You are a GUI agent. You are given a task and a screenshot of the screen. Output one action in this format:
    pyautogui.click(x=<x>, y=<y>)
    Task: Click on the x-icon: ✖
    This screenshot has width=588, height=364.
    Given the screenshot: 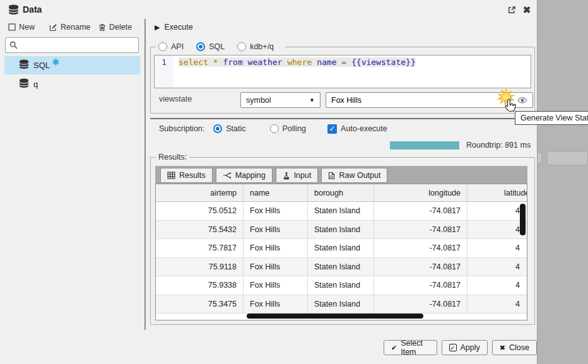 What is the action you would take?
    pyautogui.click(x=502, y=348)
    